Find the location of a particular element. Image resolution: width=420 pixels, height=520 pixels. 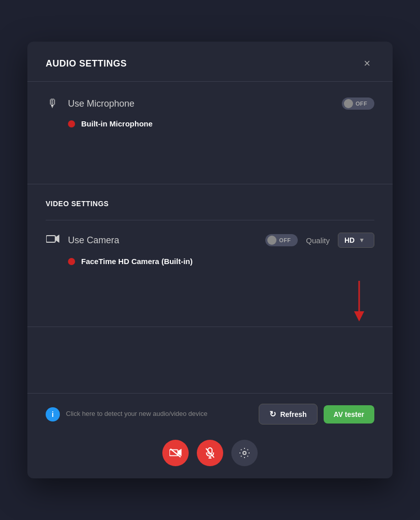

dialog-header: AUDIO SETTINGS × is located at coordinates (210, 61).